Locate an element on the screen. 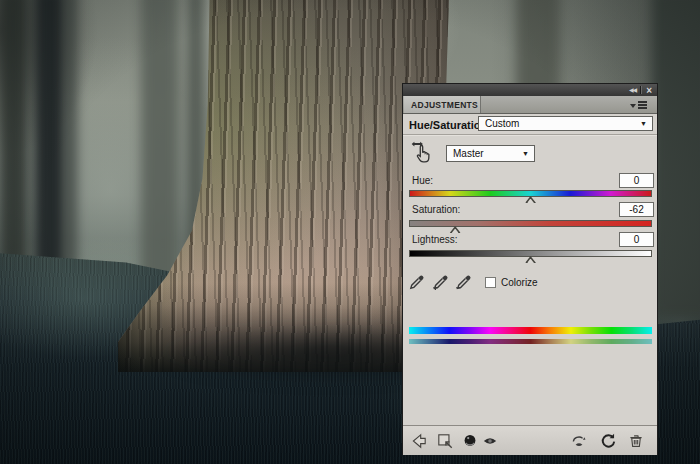 The image size is (700, 464). panel-bottom-toolbar is located at coordinates (530, 440).